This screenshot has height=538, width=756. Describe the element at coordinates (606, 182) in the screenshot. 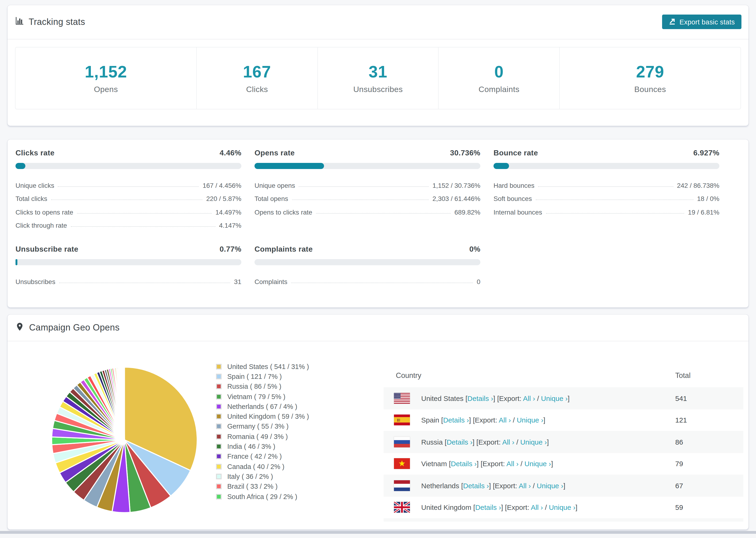

I see `rate-row: Hard bounces242 / 86.738%` at that location.